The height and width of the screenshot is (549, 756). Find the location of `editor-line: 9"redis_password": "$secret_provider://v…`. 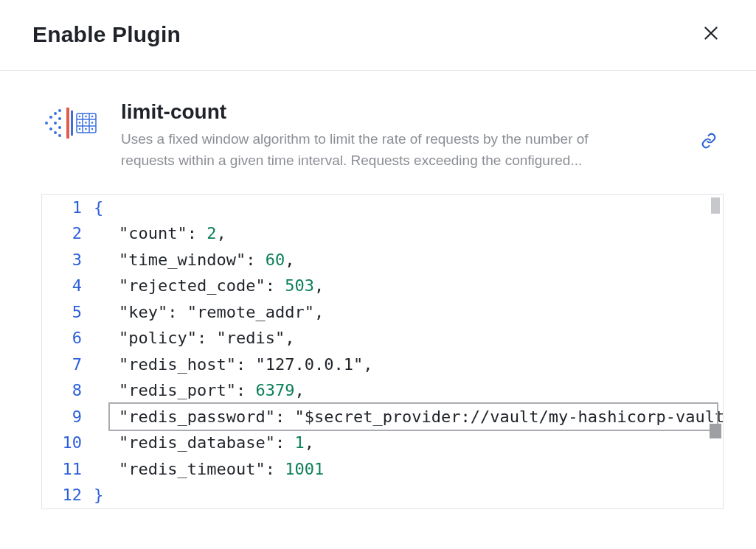

editor-line: 9"redis_password": "$secret_provider://v… is located at coordinates (382, 417).